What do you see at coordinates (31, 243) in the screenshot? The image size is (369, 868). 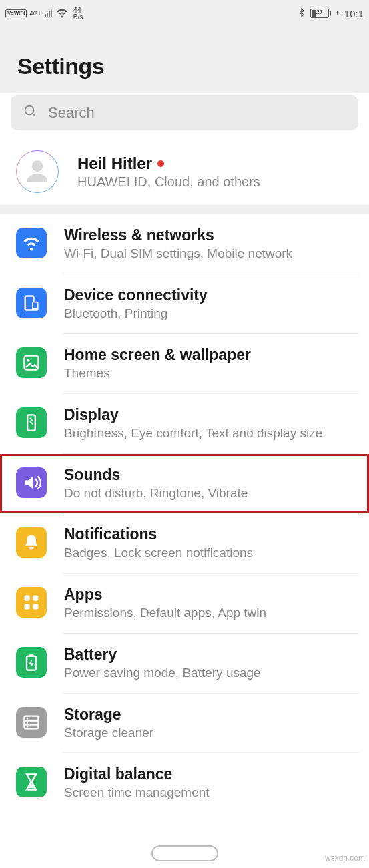 I see `wireless-icon` at bounding box center [31, 243].